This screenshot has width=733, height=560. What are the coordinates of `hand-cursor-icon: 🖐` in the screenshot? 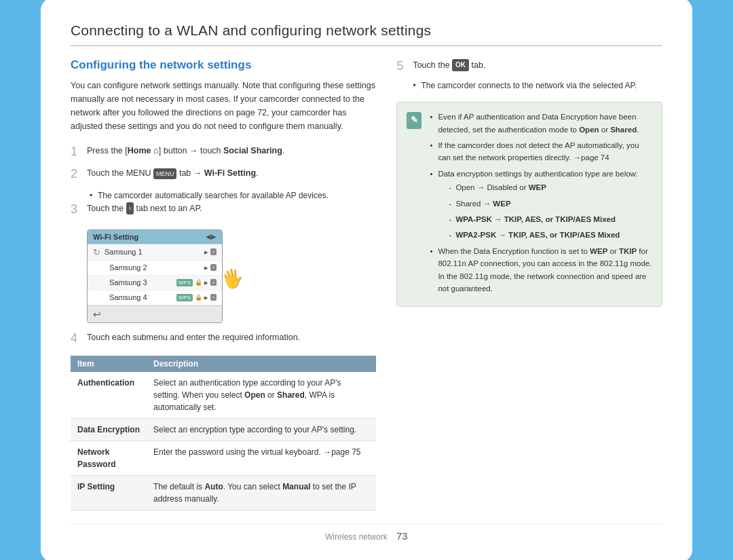 It's located at (232, 278).